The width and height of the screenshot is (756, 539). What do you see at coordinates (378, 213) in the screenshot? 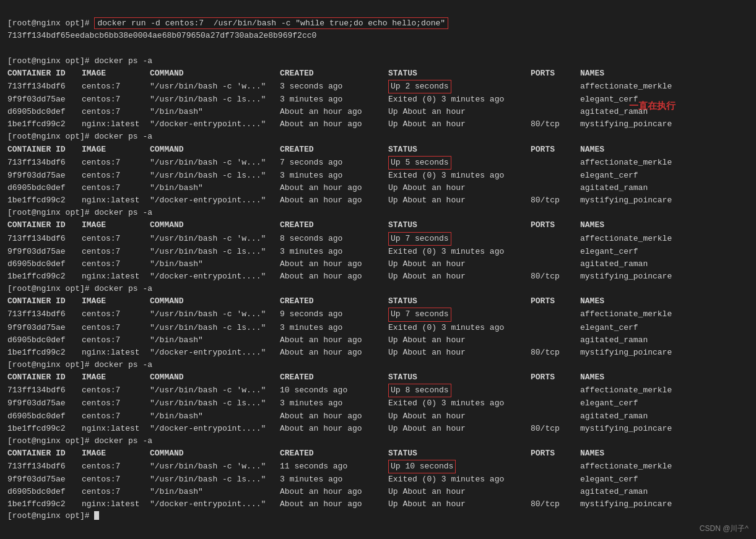
I see `cmd-line-2: [root@nginx opt]# docker ps -a` at bounding box center [378, 213].